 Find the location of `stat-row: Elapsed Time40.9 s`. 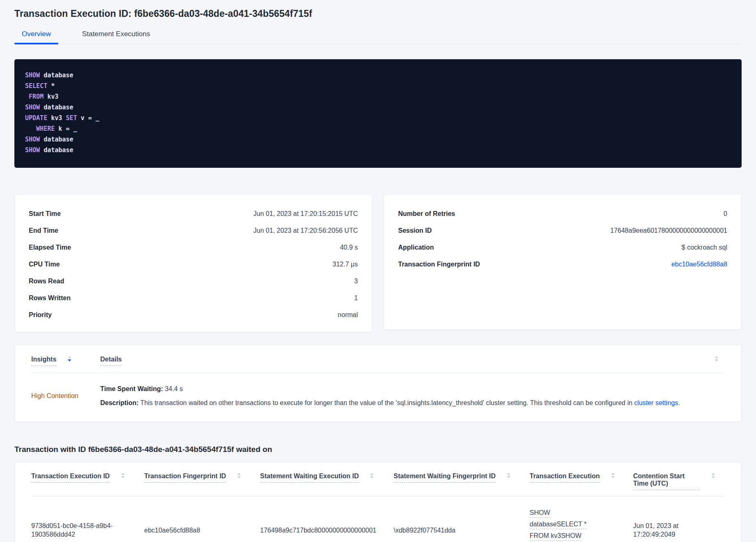

stat-row: Elapsed Time40.9 s is located at coordinates (193, 248).